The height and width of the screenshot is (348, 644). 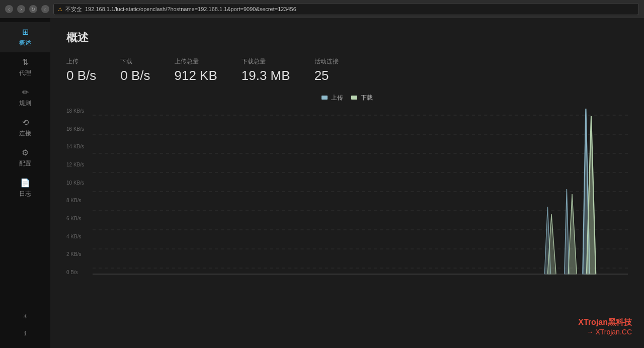 What do you see at coordinates (77, 147) in the screenshot?
I see `y-label-14: 14 KB/s` at bounding box center [77, 147].